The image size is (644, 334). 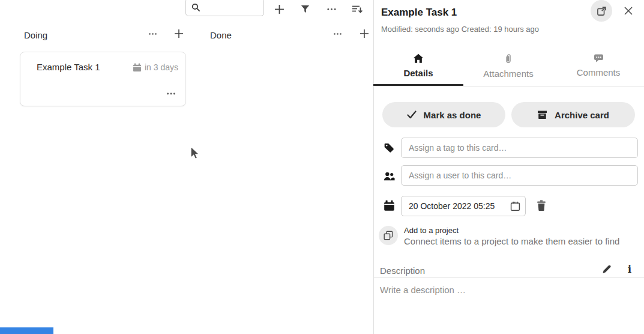 What do you see at coordinates (463, 206) in the screenshot?
I see `due-date-field` at bounding box center [463, 206].